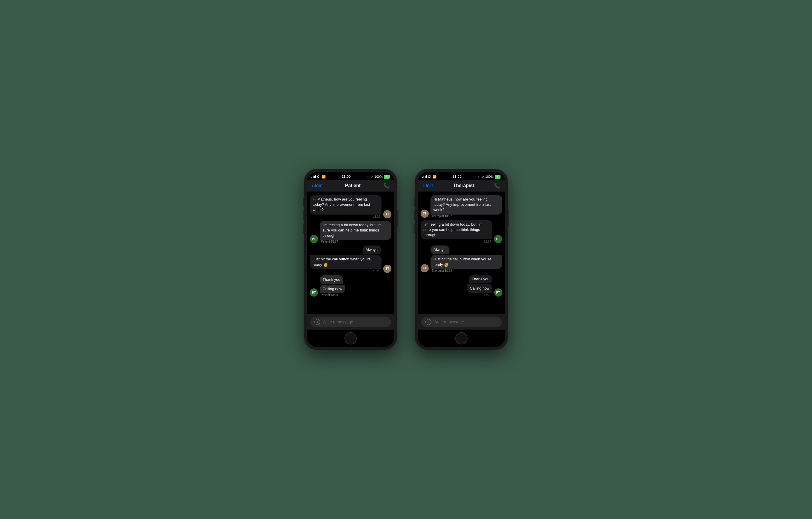  I want to click on bubble-group-left: I'm feeling a bit down today, but I'm su…, so click(355, 232).